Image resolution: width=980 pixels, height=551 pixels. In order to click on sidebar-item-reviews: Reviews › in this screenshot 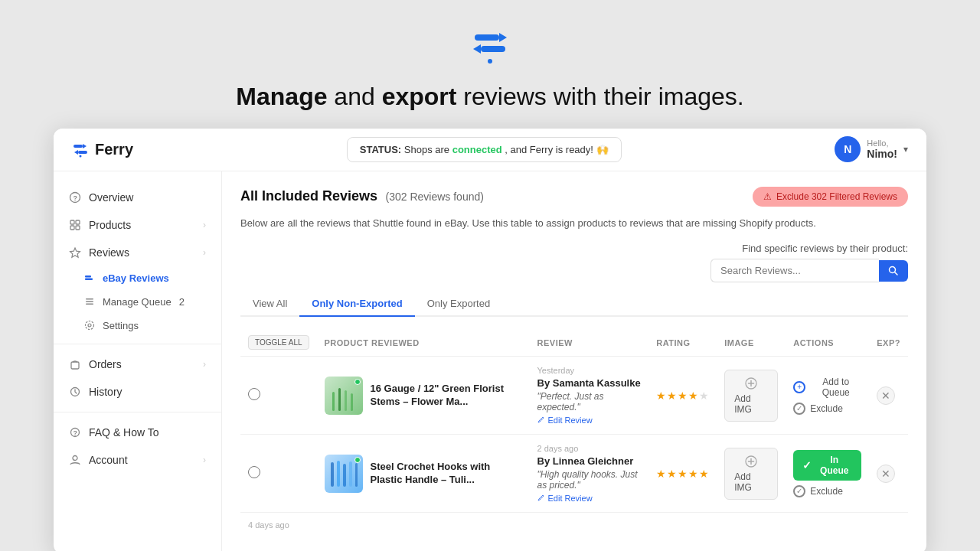, I will do `click(138, 253)`.